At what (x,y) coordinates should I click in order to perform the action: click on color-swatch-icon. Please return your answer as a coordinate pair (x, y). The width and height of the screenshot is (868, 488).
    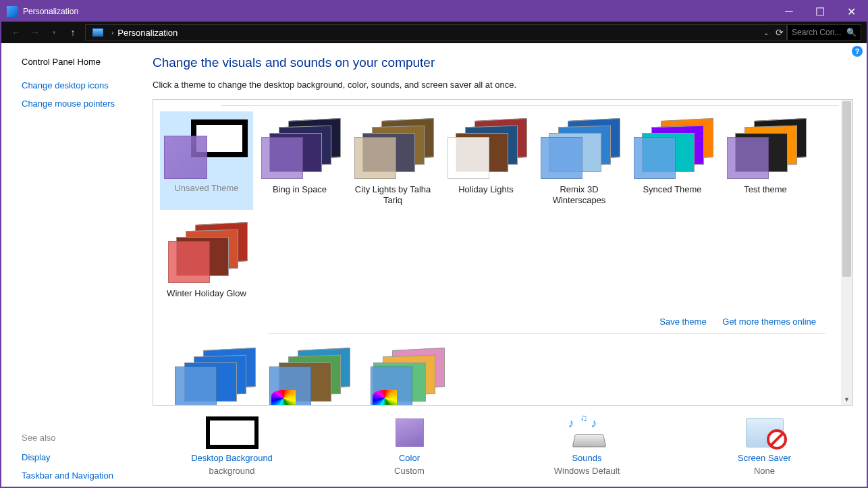
    Looking at the image, I should click on (410, 433).